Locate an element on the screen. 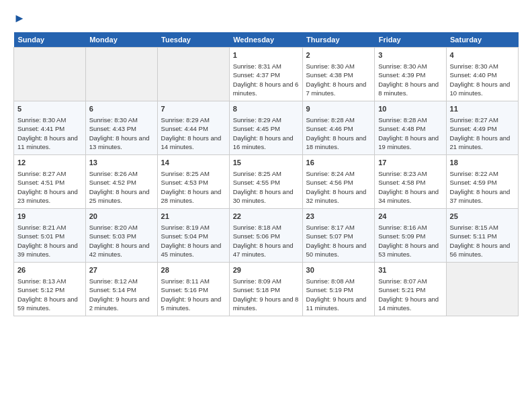  sunrise-text: Sunrise: 8:18 AM is located at coordinates (257, 227).